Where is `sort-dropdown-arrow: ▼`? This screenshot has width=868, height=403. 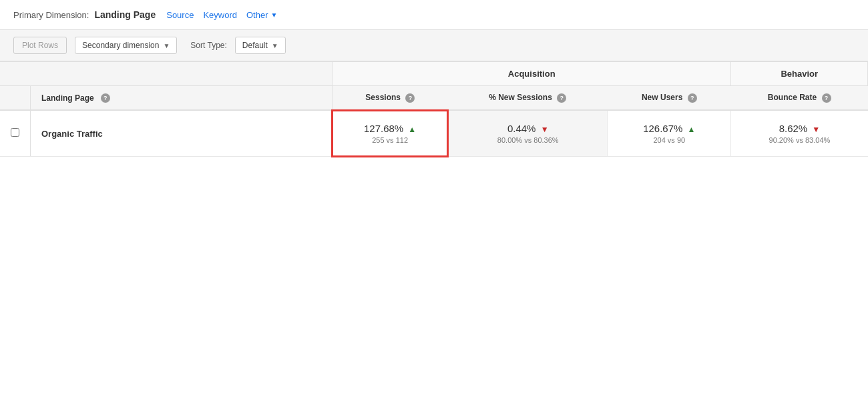
sort-dropdown-arrow: ▼ is located at coordinates (275, 45).